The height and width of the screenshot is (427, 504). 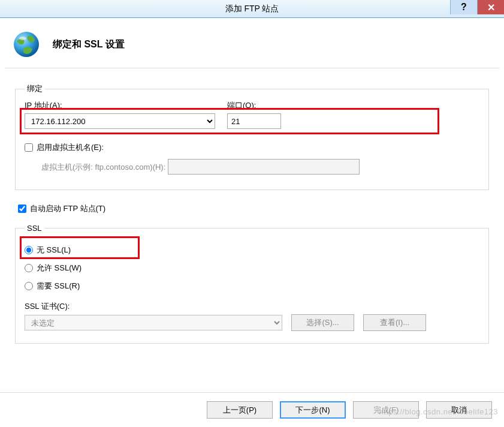 What do you see at coordinates (153, 323) in the screenshot?
I see `ssl-cert-select: 未选定` at bounding box center [153, 323].